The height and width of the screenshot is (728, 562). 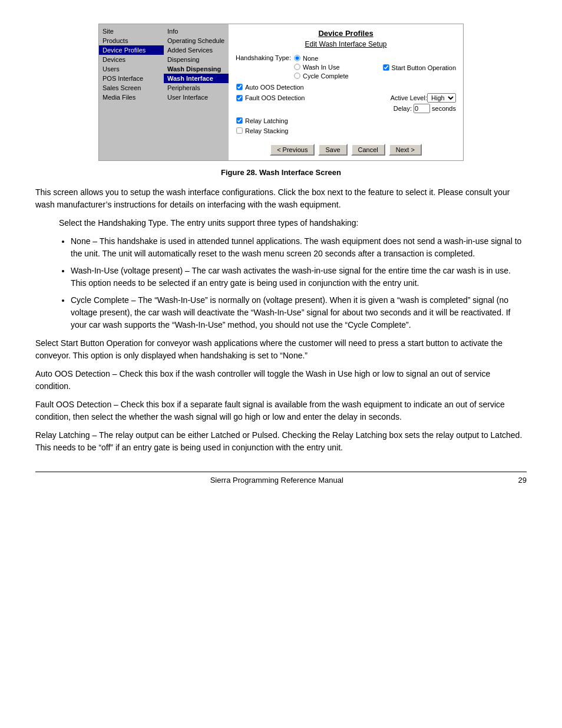 What do you see at coordinates (196, 88) in the screenshot?
I see `sidebar-middle-peripherals: Peripherals` at bounding box center [196, 88].